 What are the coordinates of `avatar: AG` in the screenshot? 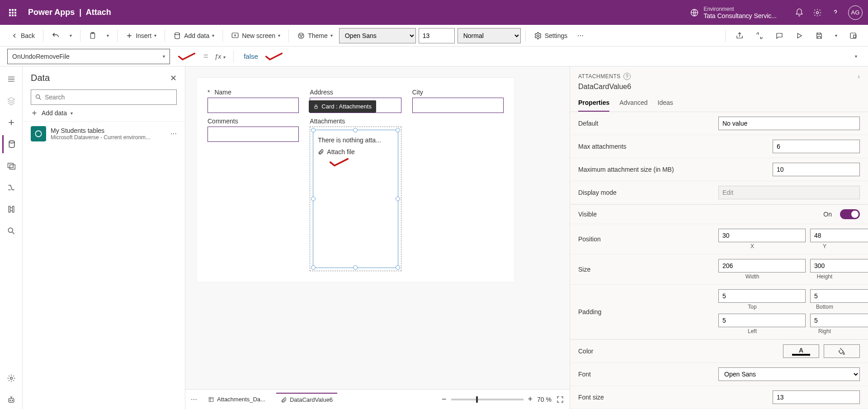 It's located at (855, 13).